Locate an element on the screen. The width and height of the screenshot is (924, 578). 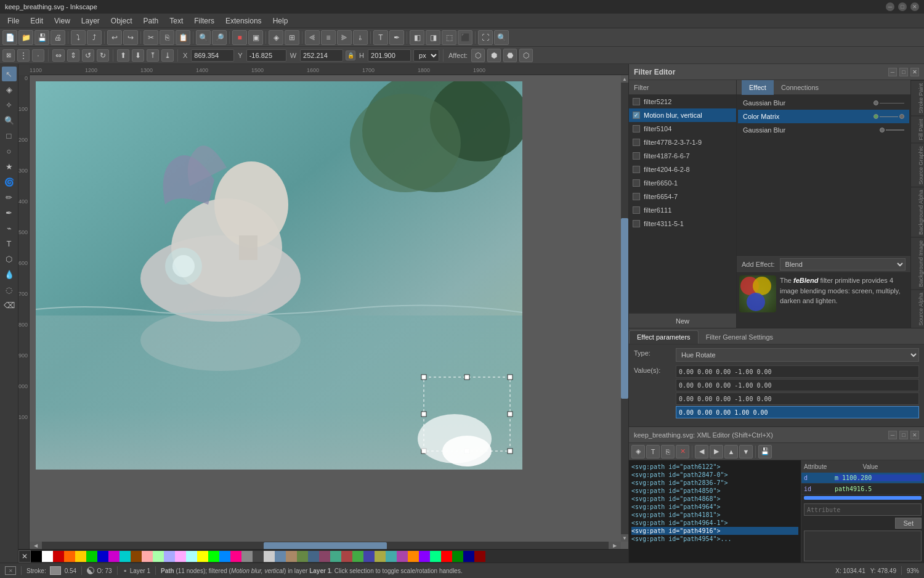
flip-h: ⇔ is located at coordinates (59, 55).